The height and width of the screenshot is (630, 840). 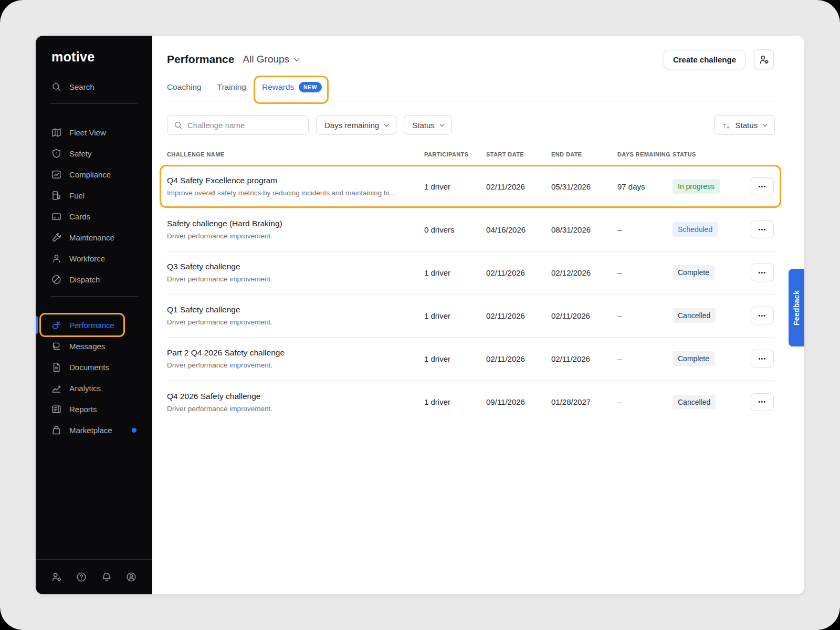 What do you see at coordinates (645, 154) in the screenshot?
I see `column-header: DAYS REMAINING` at bounding box center [645, 154].